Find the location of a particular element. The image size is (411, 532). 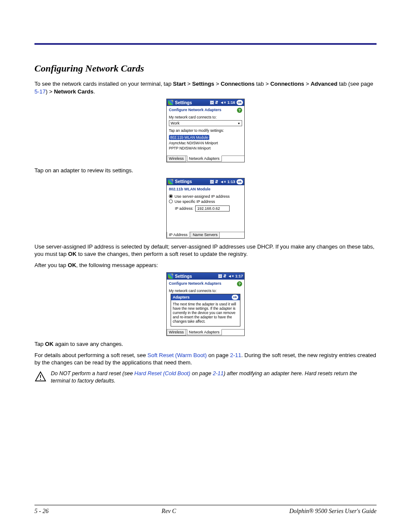

warn-a: Do NOT perform a hard reset (see is located at coordinates (93, 373).